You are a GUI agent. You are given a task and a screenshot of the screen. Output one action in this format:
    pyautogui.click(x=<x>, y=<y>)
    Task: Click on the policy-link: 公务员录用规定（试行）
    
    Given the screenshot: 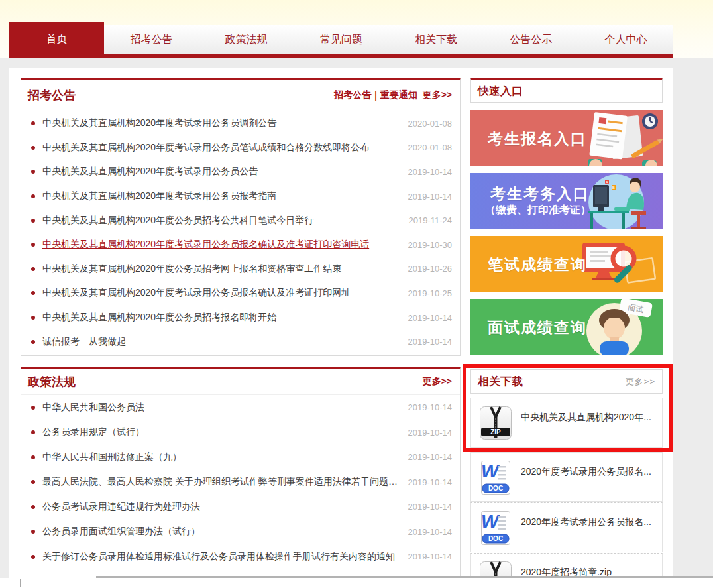 What is the action you would take?
    pyautogui.click(x=221, y=432)
    